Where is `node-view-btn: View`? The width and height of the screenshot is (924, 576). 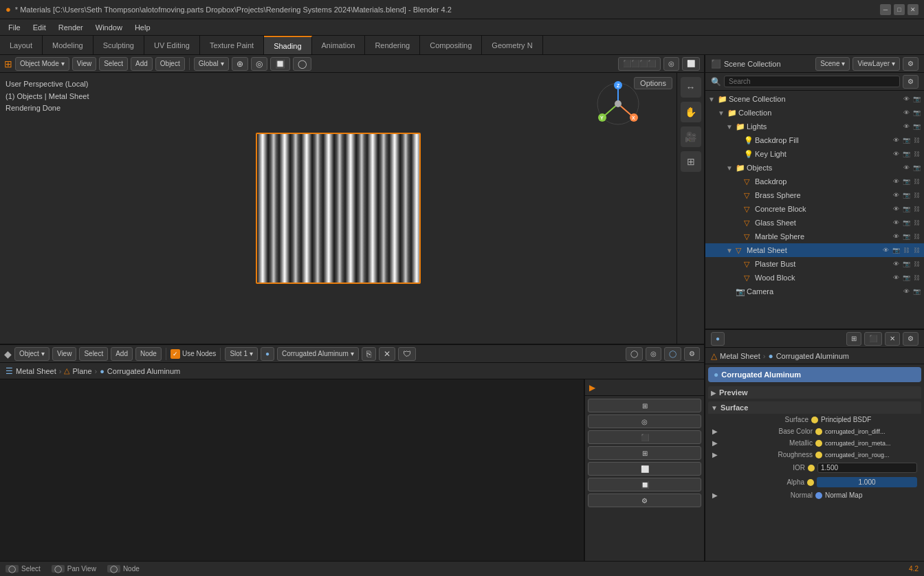
node-view-btn: View is located at coordinates (65, 354).